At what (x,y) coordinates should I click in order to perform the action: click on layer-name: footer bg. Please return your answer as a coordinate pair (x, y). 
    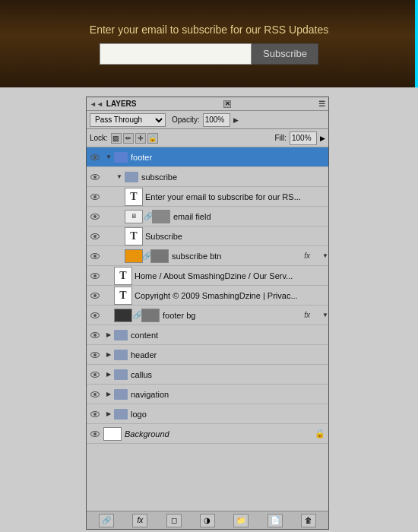
    Looking at the image, I should click on (179, 315).